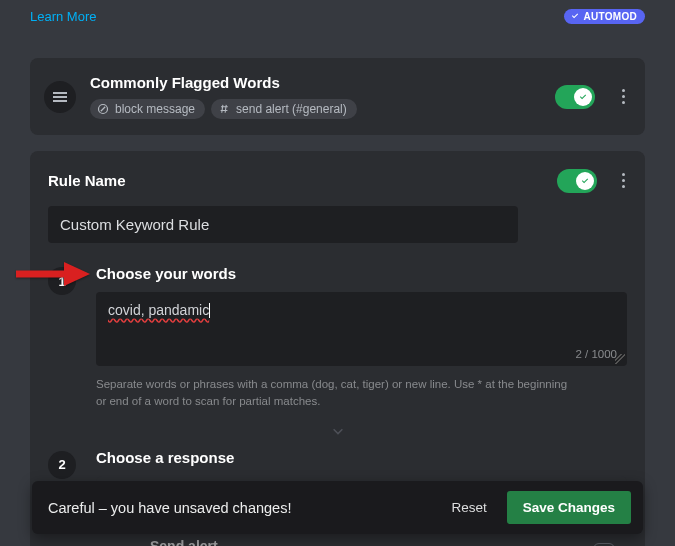  I want to click on automod-badge-label: AUTOMOD, so click(610, 16).